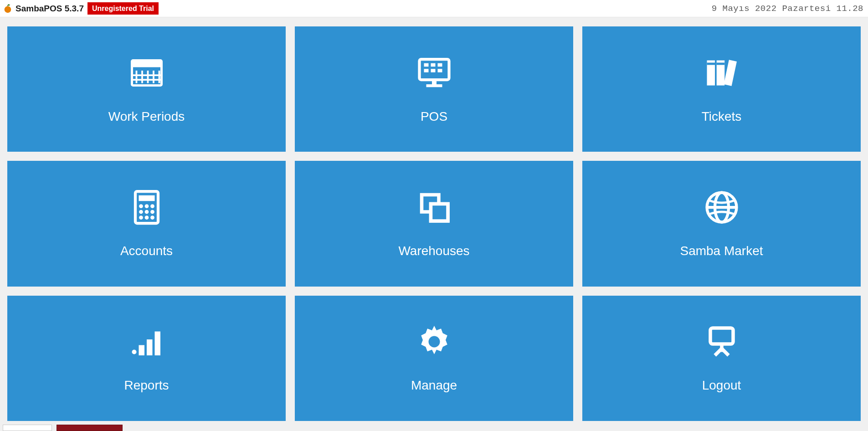 This screenshot has width=868, height=431. Describe the element at coordinates (722, 89) in the screenshot. I see `tile-tickets: Tickets` at that location.